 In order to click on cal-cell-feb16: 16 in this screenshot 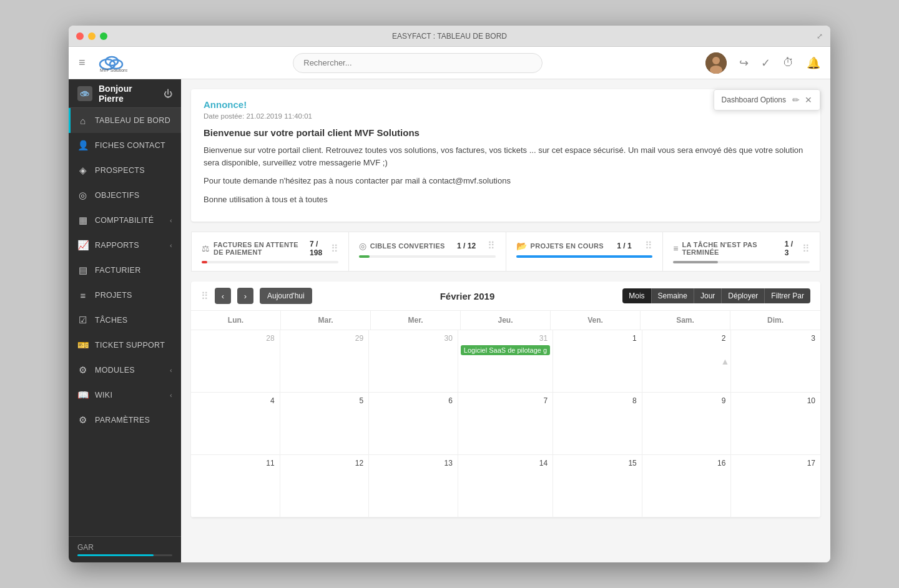, I will do `click(687, 486)`.